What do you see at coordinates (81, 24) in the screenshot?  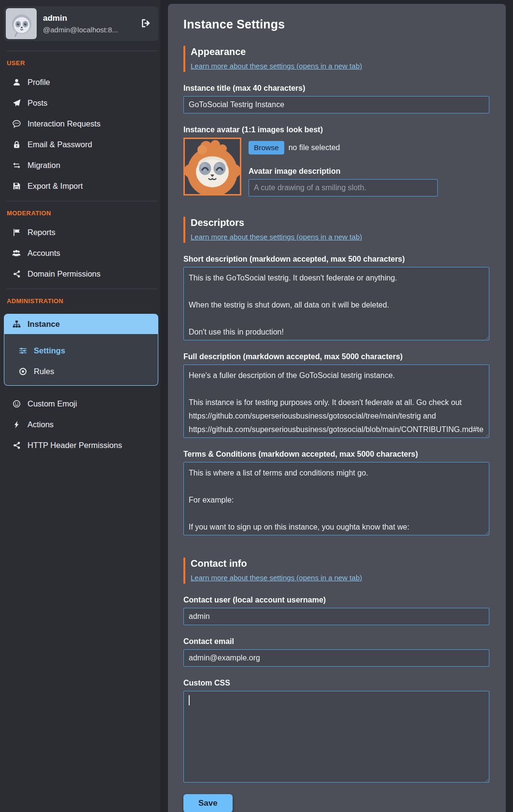 I see `user-names: admin @admin@localhost:8...` at bounding box center [81, 24].